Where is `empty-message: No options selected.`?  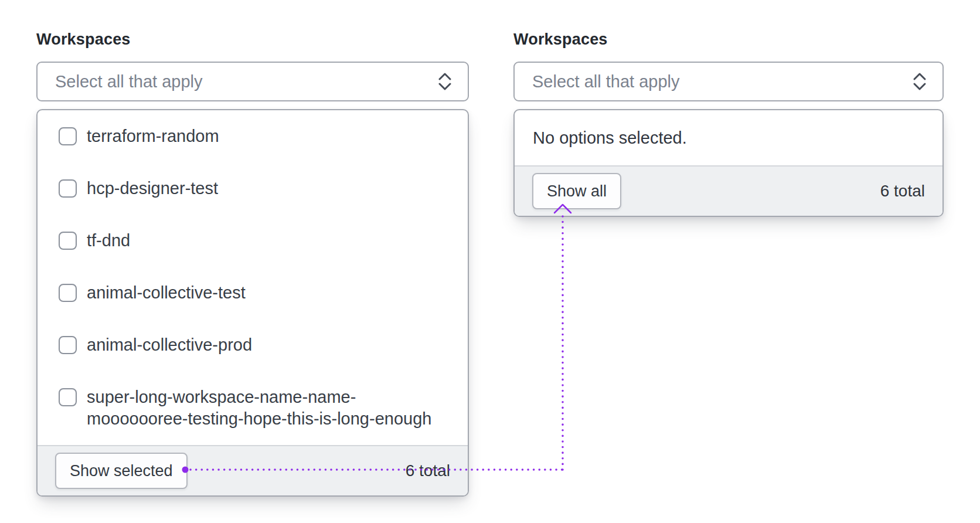
empty-message: No options selected. is located at coordinates (729, 138).